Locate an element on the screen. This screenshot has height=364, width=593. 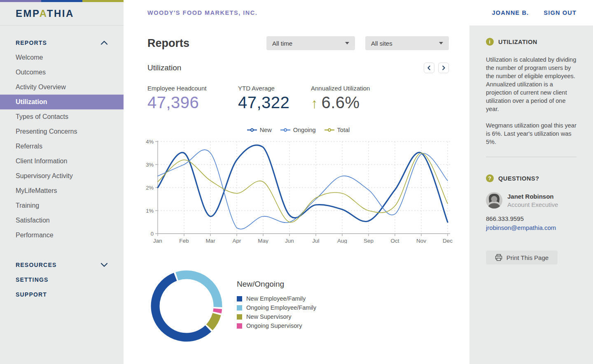
support-section-label: SUPPORT is located at coordinates (31, 294).